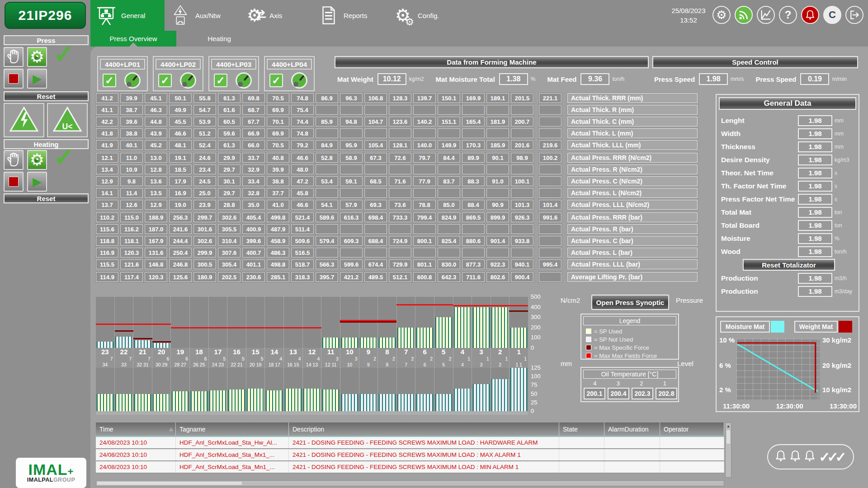 This screenshot has width=868, height=488. Describe the element at coordinates (127, 15) in the screenshot. I see `tab-general: General` at that location.